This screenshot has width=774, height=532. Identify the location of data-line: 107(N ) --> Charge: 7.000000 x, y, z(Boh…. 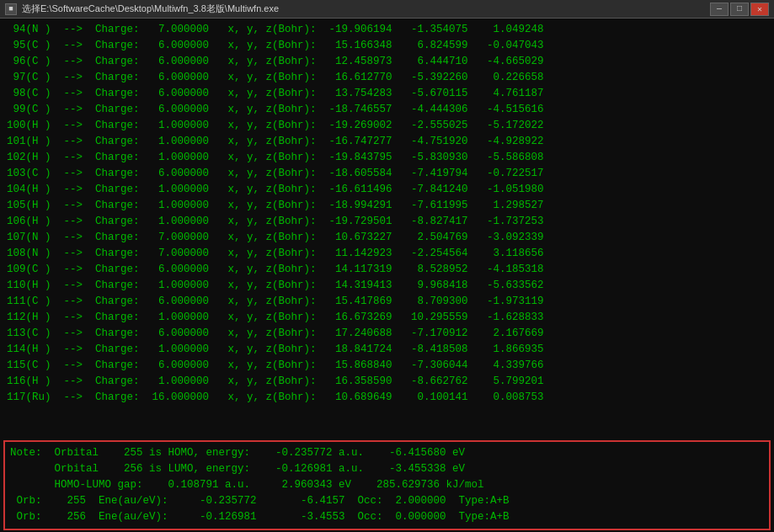
(387, 237).